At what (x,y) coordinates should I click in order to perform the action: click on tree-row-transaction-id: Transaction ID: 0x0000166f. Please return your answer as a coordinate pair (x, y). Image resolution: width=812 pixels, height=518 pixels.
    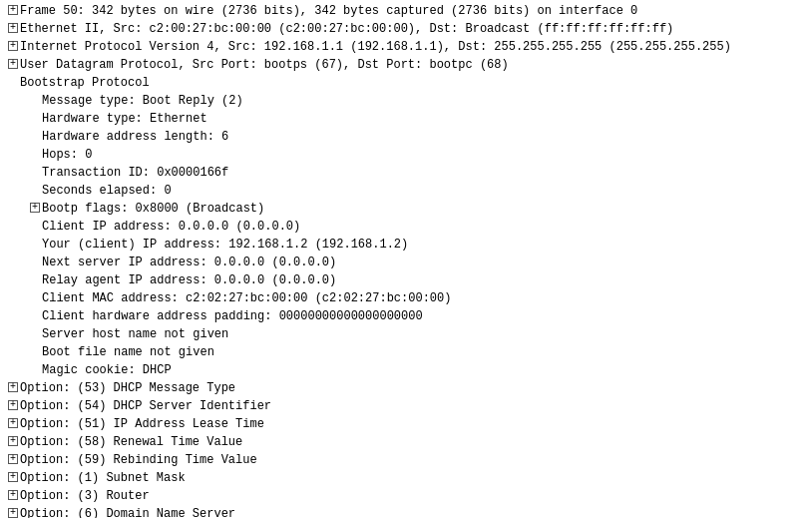
    Looking at the image, I should click on (406, 173).